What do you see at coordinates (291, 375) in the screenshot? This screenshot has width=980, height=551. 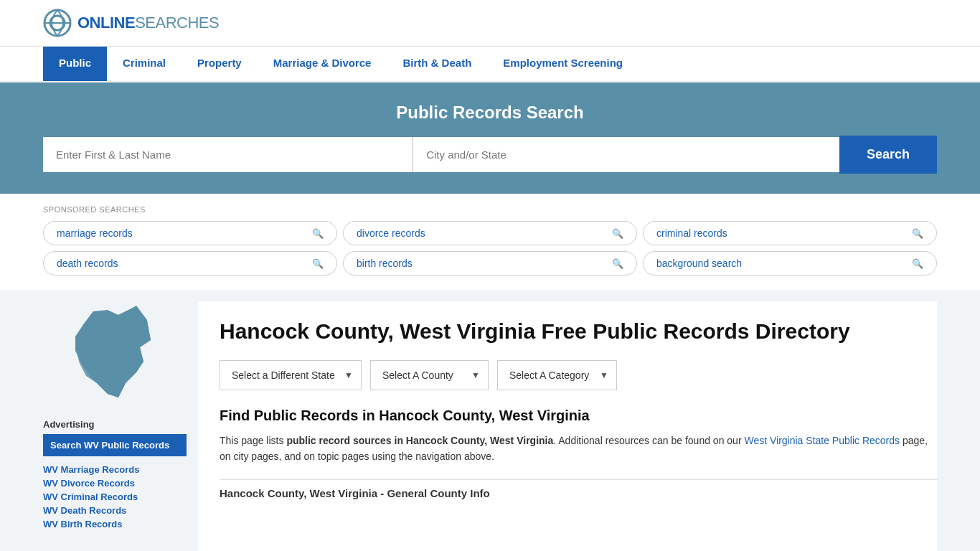 I see `state-dropdown-wrapper: Select a Different State ▼` at bounding box center [291, 375].